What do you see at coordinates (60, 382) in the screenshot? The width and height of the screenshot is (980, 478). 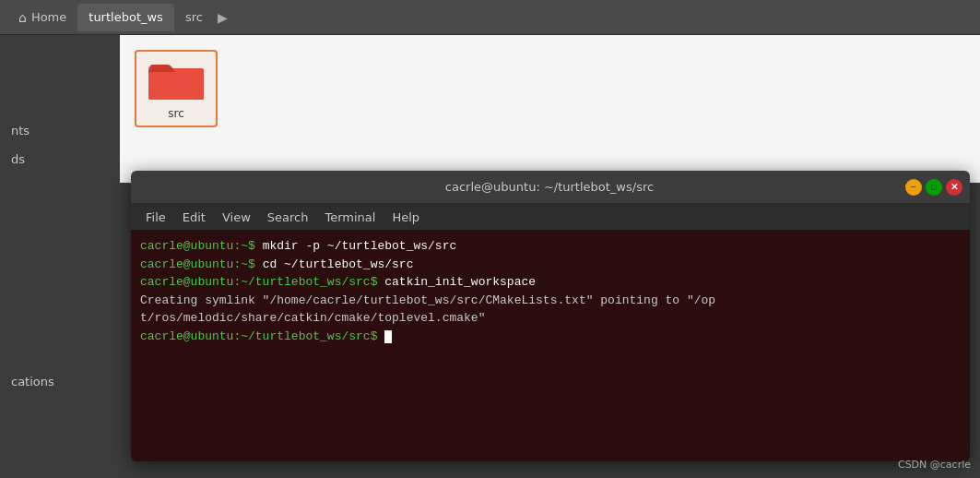 I see `sidebar-item-cations: cations` at bounding box center [60, 382].